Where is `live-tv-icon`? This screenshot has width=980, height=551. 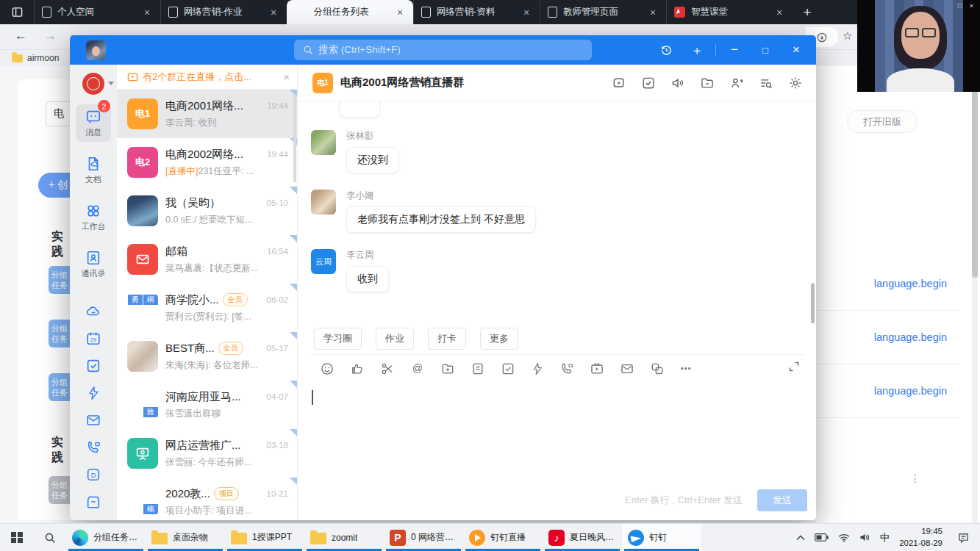 live-tv-icon is located at coordinates (597, 369).